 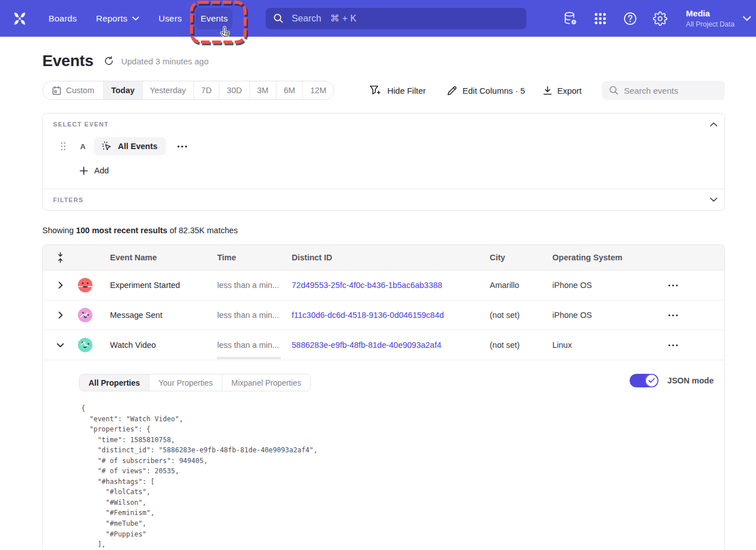 What do you see at coordinates (714, 124) in the screenshot?
I see `collapse-chevron-up-icon` at bounding box center [714, 124].